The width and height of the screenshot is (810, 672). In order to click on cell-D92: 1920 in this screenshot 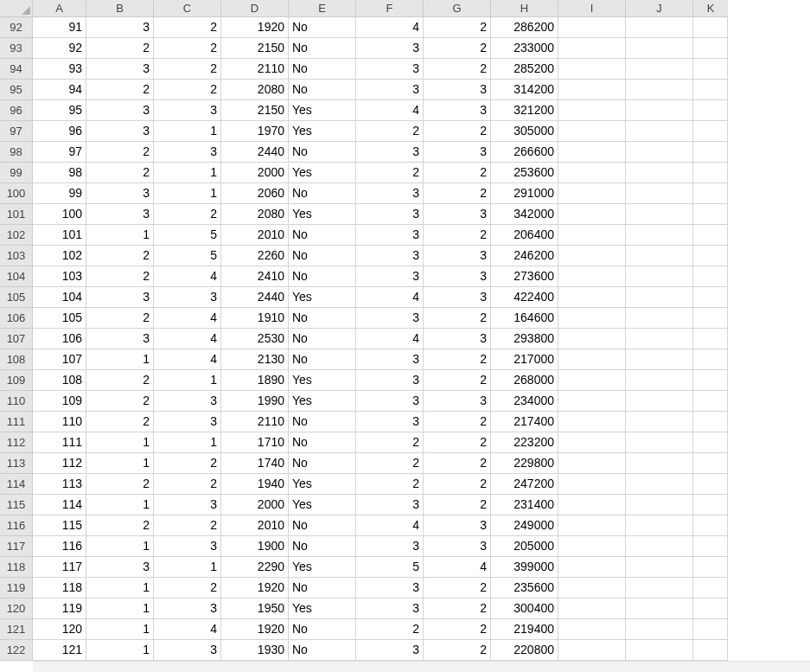, I will do `click(255, 28)`.